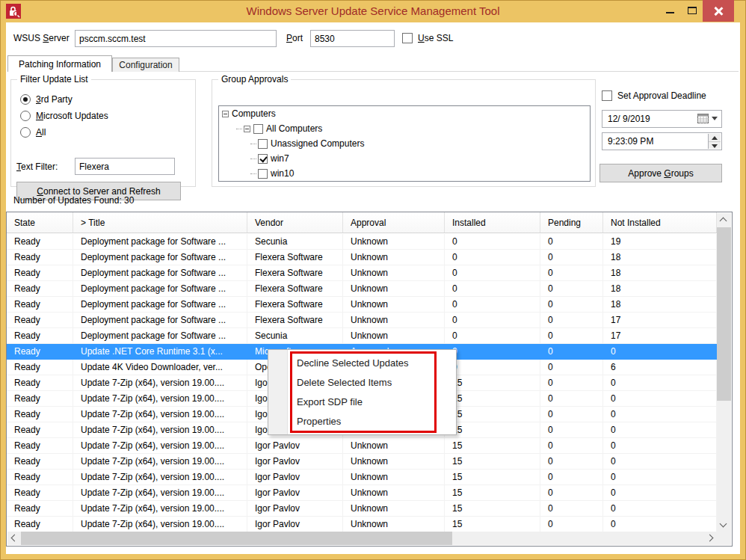  What do you see at coordinates (362, 363) in the screenshot?
I see `menu-item-decline-selected-updates: Decline Selected Updates` at bounding box center [362, 363].